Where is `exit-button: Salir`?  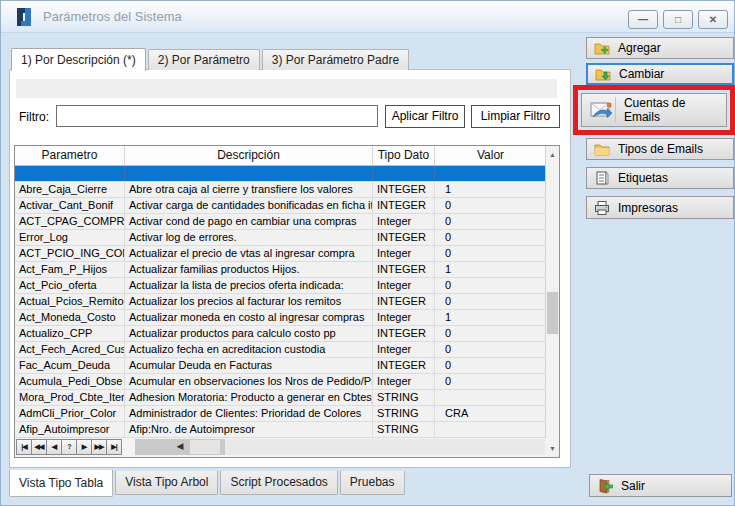 exit-button: Salir is located at coordinates (660, 486).